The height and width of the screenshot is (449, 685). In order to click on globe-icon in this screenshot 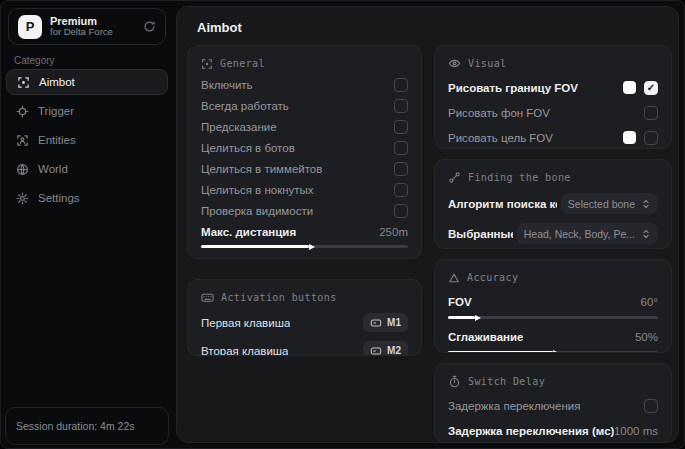, I will do `click(22, 170)`.